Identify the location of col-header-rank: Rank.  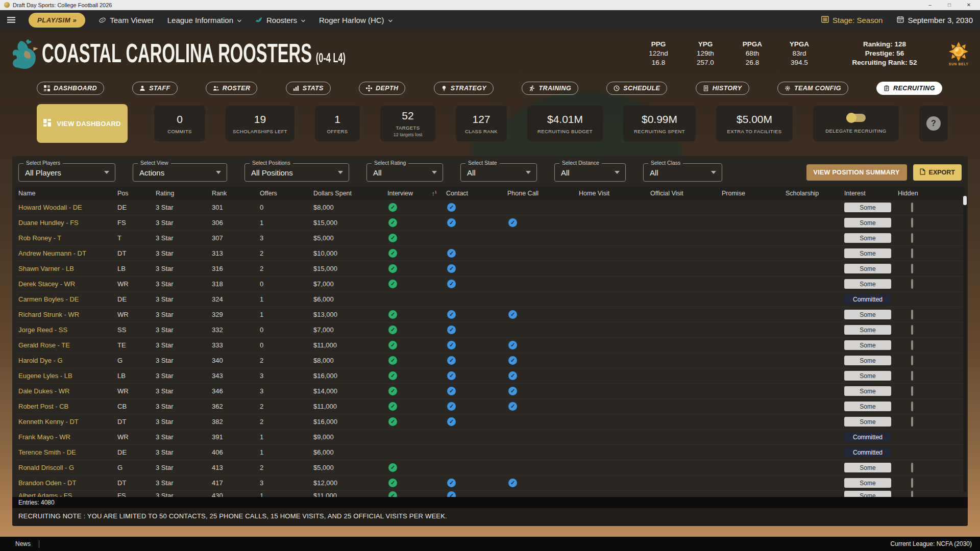
(236, 193).